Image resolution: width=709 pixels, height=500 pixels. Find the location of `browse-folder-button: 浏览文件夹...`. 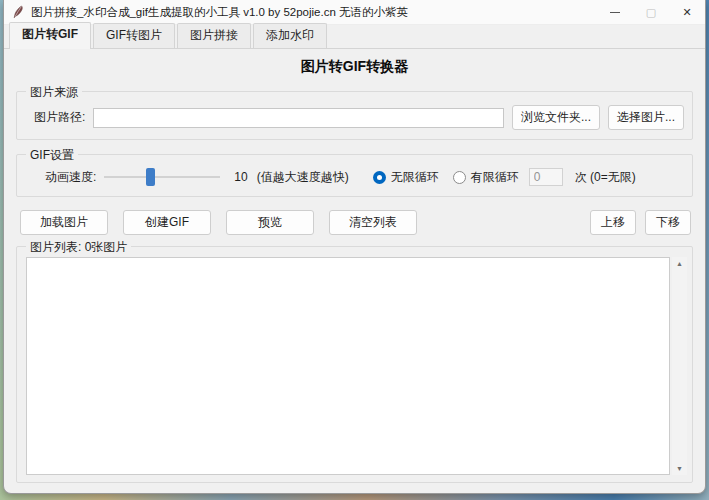

browse-folder-button: 浏览文件夹... is located at coordinates (556, 118).